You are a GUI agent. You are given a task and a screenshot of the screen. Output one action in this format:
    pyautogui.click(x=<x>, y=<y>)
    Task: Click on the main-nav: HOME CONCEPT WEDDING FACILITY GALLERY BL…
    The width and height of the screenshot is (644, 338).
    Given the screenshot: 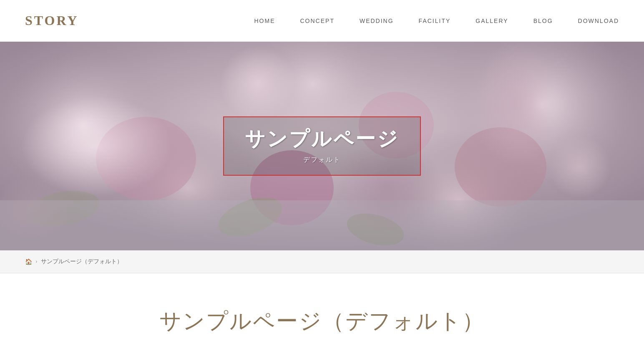 What is the action you would take?
    pyautogui.click(x=436, y=21)
    